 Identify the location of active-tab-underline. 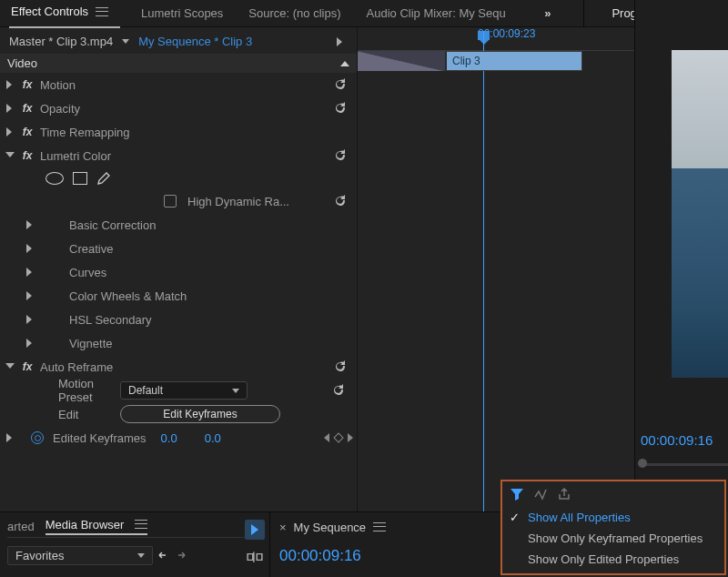
(65, 27).